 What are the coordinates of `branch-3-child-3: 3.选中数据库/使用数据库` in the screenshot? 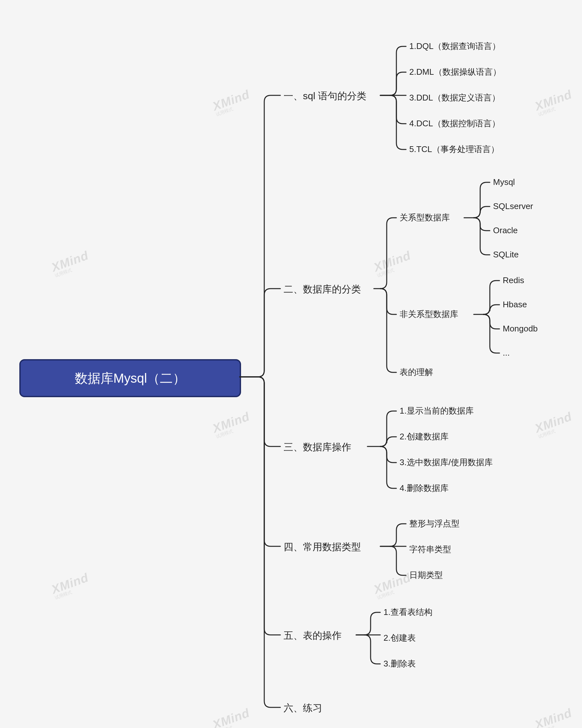 It's located at (446, 463).